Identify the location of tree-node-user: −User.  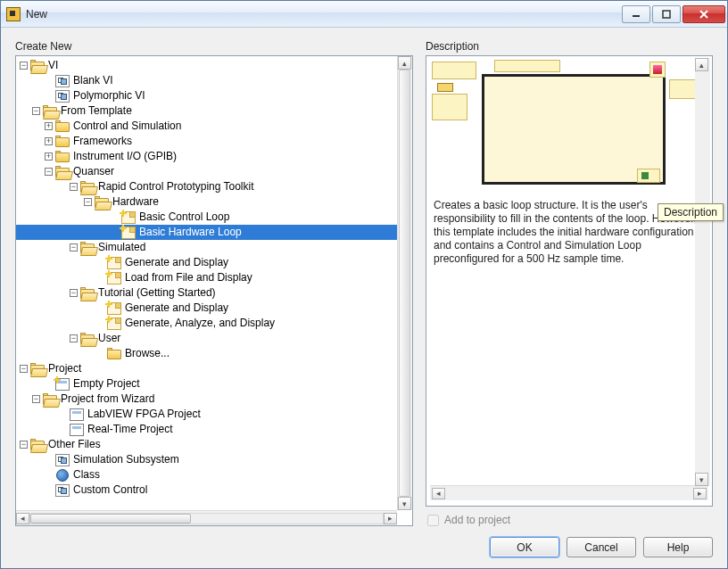
(214, 339).